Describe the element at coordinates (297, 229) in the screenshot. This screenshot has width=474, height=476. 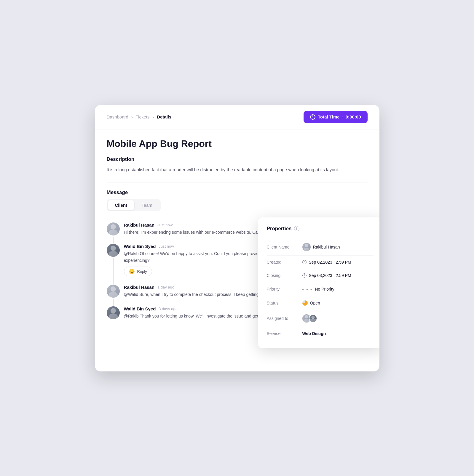
I see `info-icon: i` at that location.